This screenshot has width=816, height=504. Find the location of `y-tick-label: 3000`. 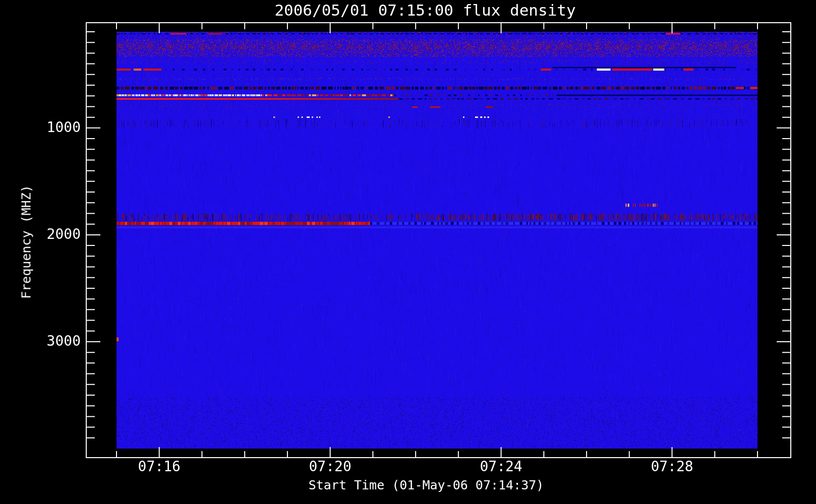

y-tick-label: 3000 is located at coordinates (50, 341).